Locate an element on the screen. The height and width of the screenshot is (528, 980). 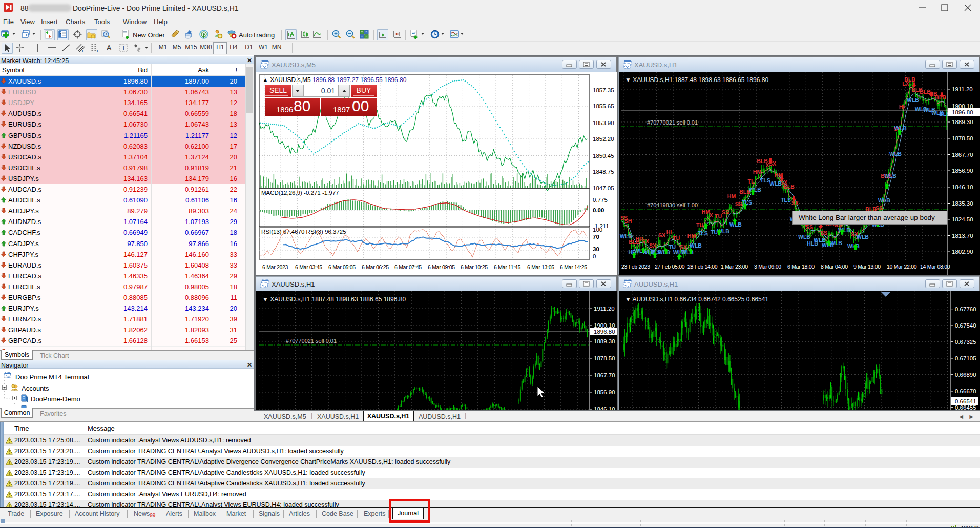
svg-text: 6 Mar 09:05 is located at coordinates (442, 267).